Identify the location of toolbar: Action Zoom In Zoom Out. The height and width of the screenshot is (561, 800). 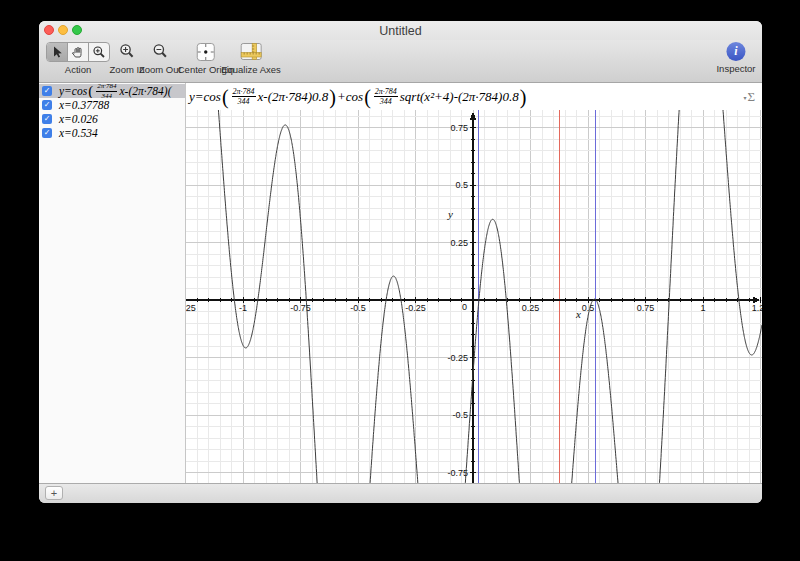
(400, 62).